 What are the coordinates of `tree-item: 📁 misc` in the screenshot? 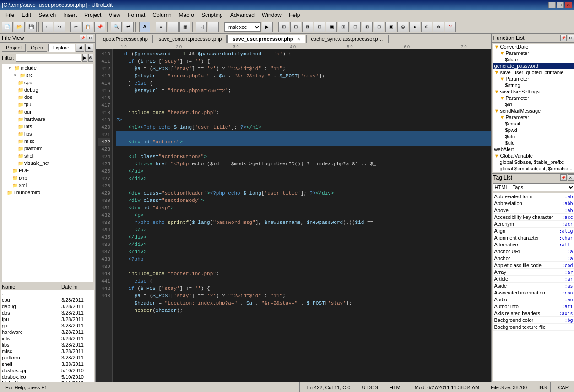 It's located at (48, 141).